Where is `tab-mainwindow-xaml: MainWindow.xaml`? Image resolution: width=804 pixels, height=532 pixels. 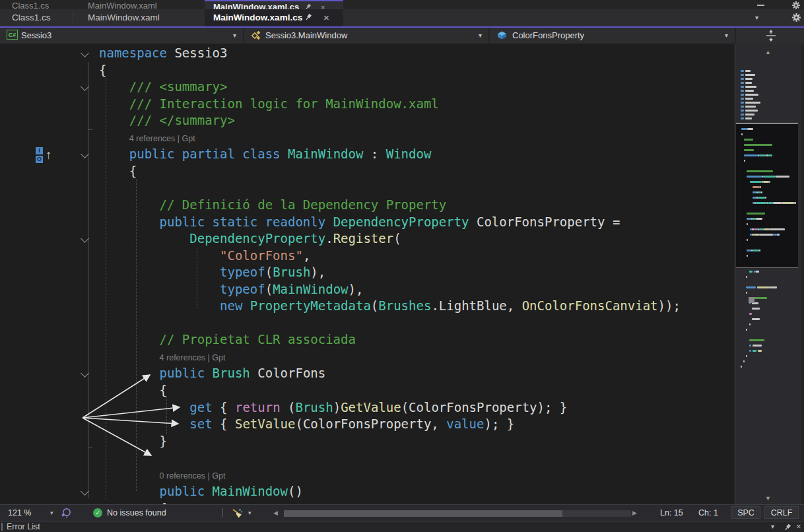
tab-mainwindow-xaml: MainWindow.xaml is located at coordinates (139, 18).